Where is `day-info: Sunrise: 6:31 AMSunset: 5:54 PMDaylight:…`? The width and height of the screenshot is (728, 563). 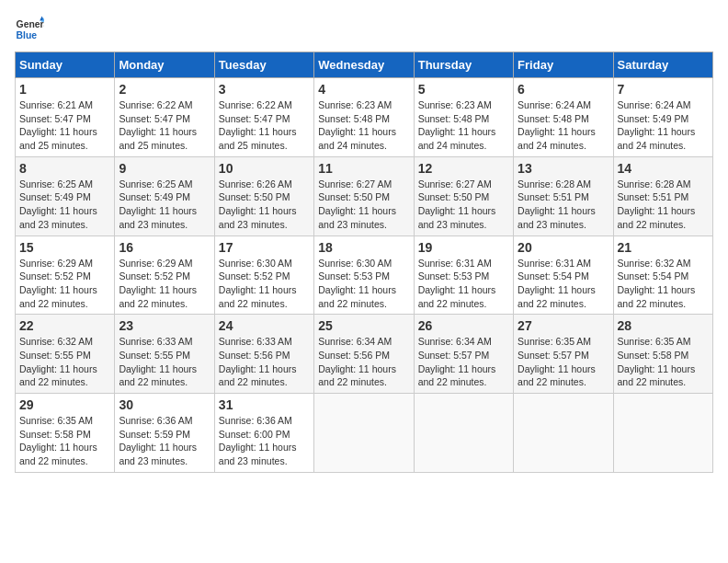 day-info: Sunrise: 6:31 AMSunset: 5:54 PMDaylight:… is located at coordinates (563, 283).